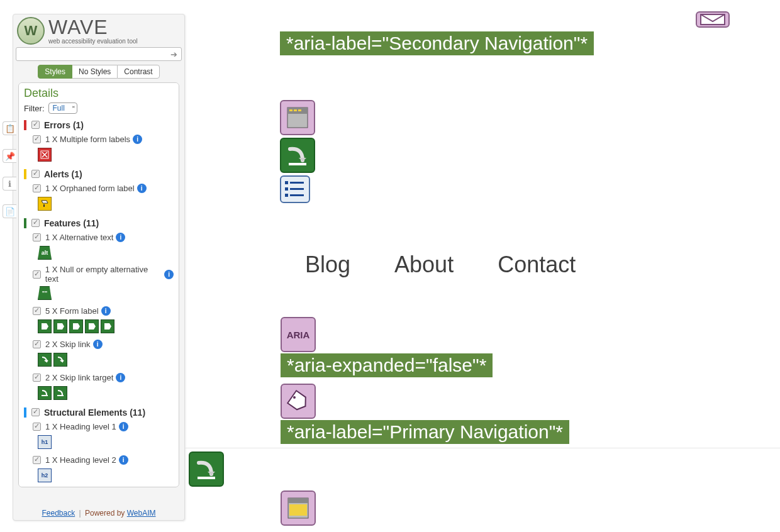 The width and height of the screenshot is (780, 532). I want to click on webaim-link: WebAIM, so click(142, 513).